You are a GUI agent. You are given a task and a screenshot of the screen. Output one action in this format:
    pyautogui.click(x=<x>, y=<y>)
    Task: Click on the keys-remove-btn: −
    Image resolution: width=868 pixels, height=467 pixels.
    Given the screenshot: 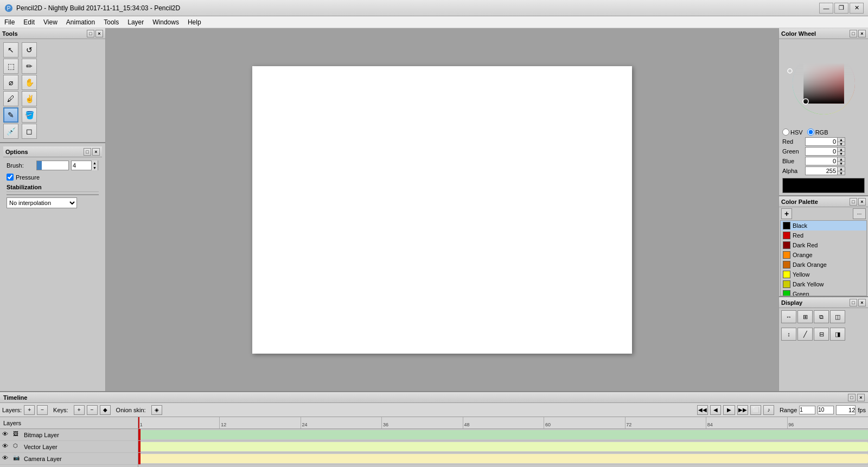 What is the action you would take?
    pyautogui.click(x=92, y=410)
    